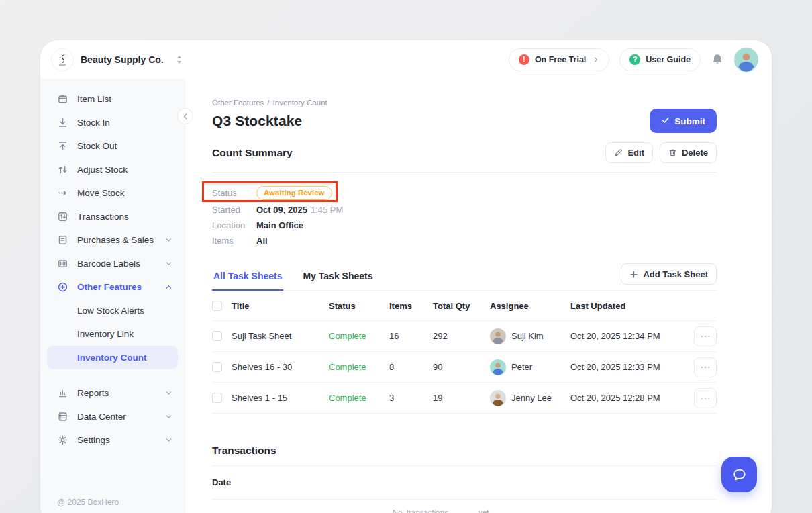 Image resolution: width=812 pixels, height=513 pixels. Describe the element at coordinates (63, 440) in the screenshot. I see `gear-icon` at that location.